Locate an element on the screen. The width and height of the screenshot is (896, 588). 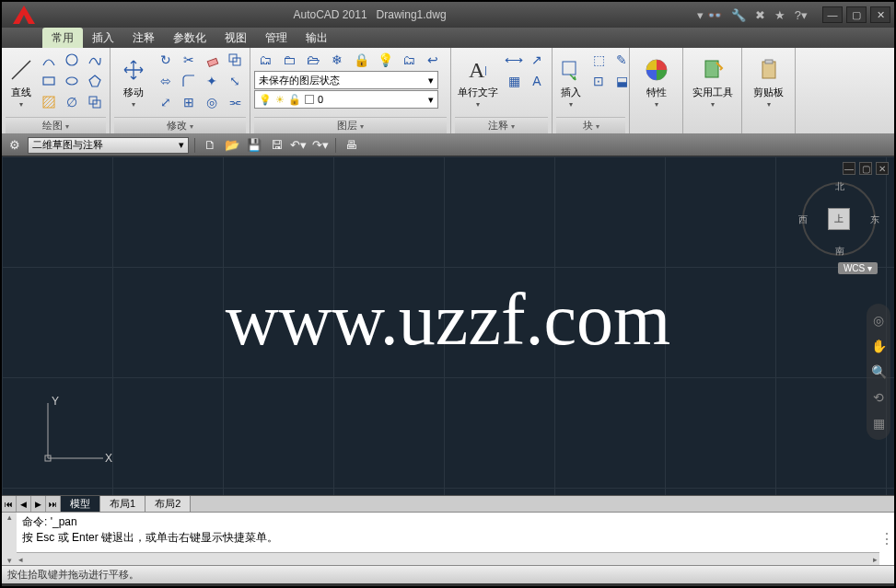
point-icon: ∅ is located at coordinates (72, 102).